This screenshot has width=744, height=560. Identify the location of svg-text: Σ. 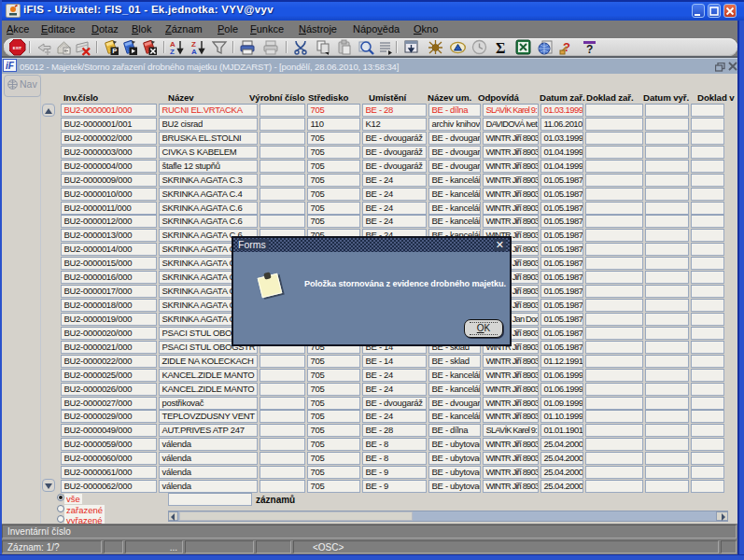
(500, 49).